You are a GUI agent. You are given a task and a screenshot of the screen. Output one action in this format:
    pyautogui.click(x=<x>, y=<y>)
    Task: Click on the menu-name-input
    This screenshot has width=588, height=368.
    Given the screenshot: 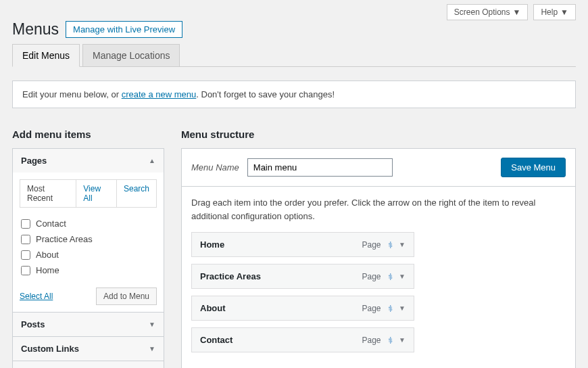 What is the action you would take?
    pyautogui.click(x=320, y=168)
    